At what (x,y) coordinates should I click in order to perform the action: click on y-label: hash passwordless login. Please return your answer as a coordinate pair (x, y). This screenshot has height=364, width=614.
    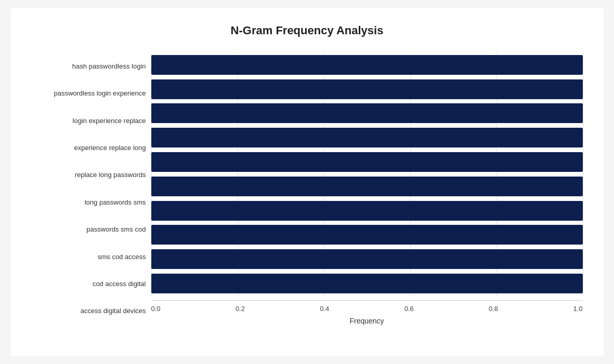
    Looking at the image, I should click on (89, 66).